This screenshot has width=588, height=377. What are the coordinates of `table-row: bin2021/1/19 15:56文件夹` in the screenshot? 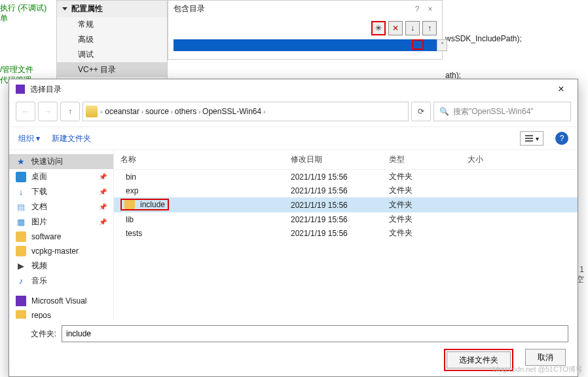 It's located at (346, 177).